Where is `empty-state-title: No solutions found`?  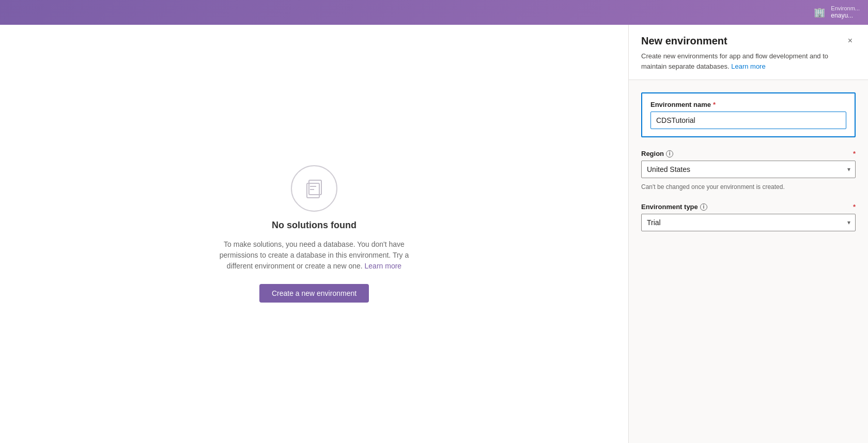
empty-state-title: No solutions found is located at coordinates (314, 225).